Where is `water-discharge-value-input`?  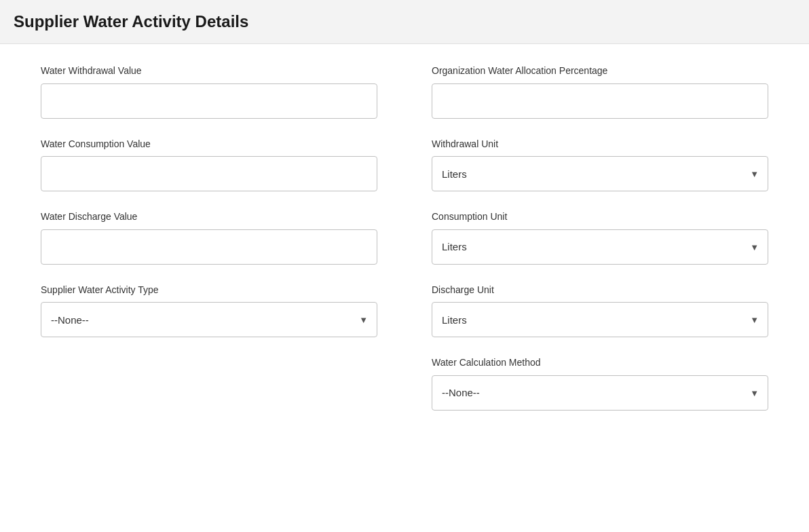
water-discharge-value-input is located at coordinates (209, 247).